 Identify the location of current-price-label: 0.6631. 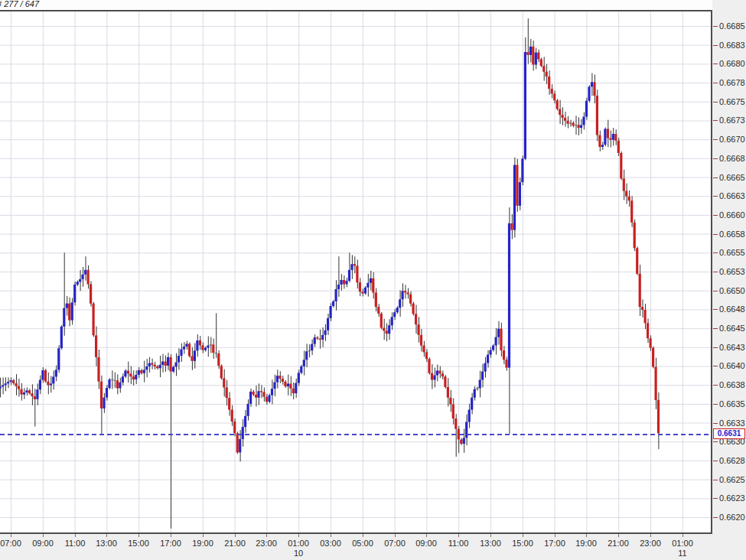
(729, 434).